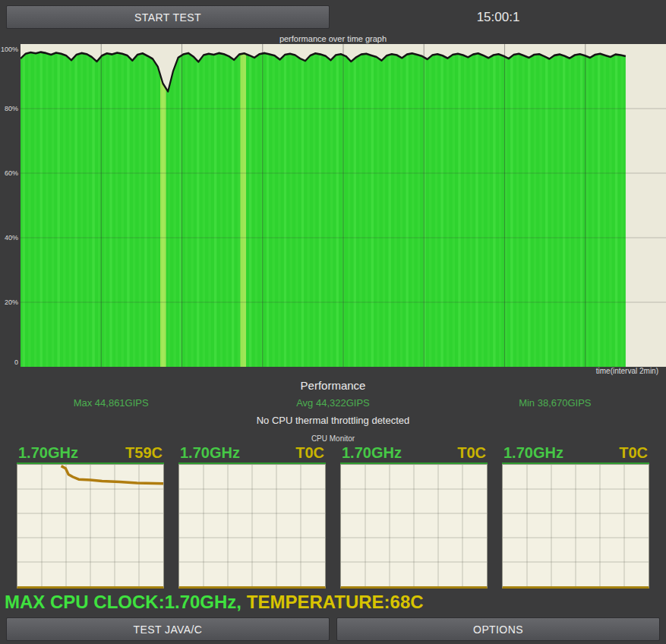 This screenshot has height=644, width=666. I want to click on y-tick-20: 20%, so click(11, 302).